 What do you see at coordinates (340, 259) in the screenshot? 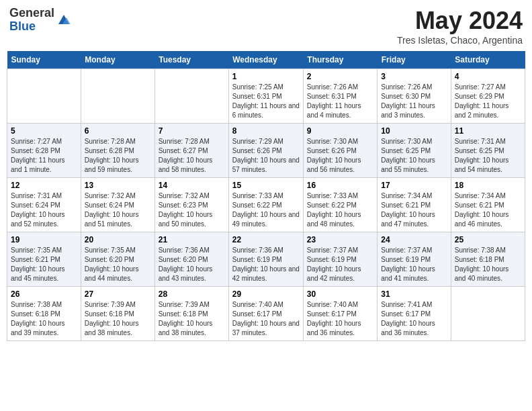
I see `calendar-cell: 23Sunrise: 7:37 AMSunset: 6:19 PMDayligh…` at bounding box center [340, 259].